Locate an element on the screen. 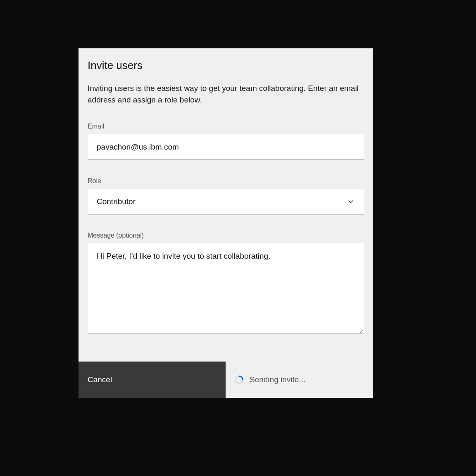 The image size is (476, 476). loading-spinner-icon is located at coordinates (239, 380).